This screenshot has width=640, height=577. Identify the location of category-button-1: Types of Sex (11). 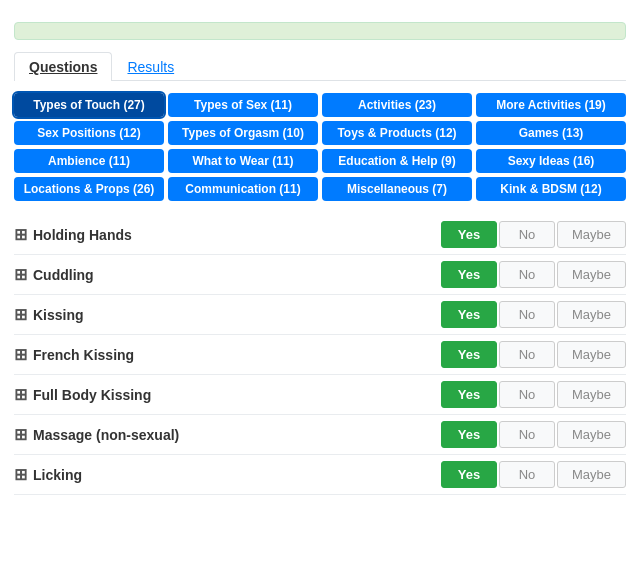
(243, 105).